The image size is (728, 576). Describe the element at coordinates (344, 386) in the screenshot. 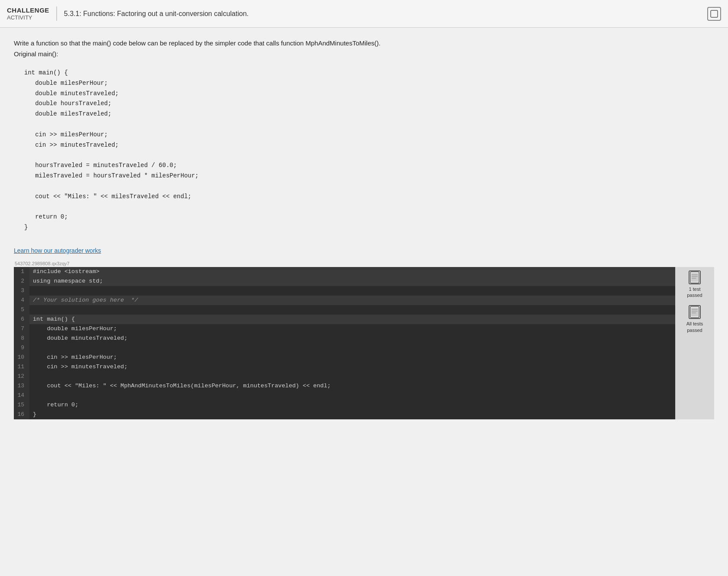

I see `editor-line: 13 cout << "Miles: " << MphAndMinutesToM…` at that location.